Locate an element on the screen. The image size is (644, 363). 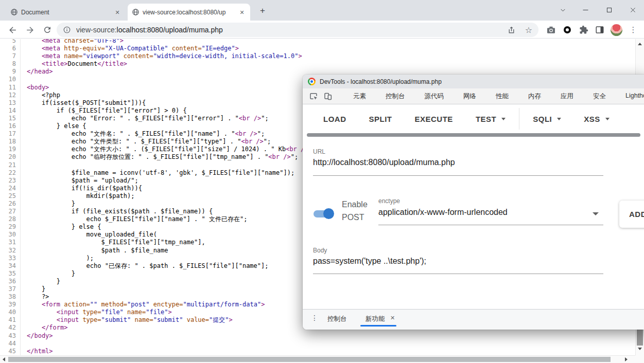
url-field-underline is located at coordinates (458, 176).